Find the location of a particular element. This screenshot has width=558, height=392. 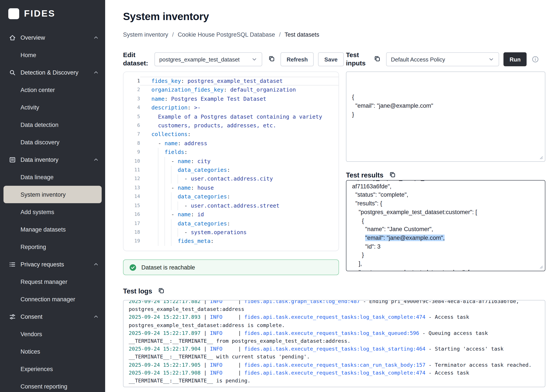

info-icon is located at coordinates (536, 59).